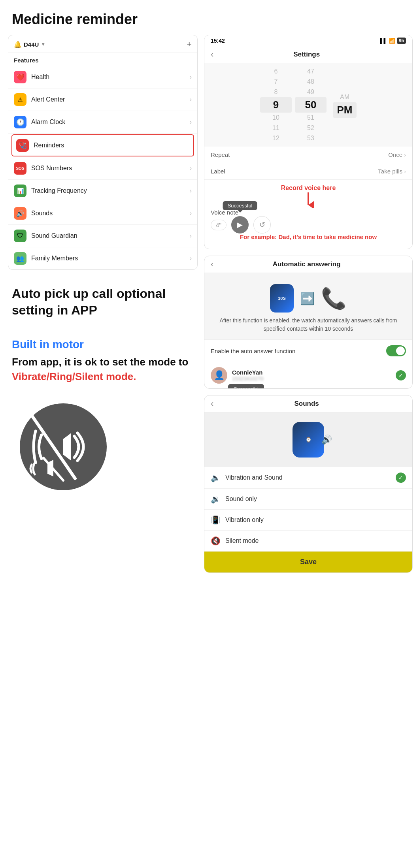 This screenshot has height=868, width=419. What do you see at coordinates (20, 100) in the screenshot?
I see `alert-icon: ⚠` at bounding box center [20, 100].